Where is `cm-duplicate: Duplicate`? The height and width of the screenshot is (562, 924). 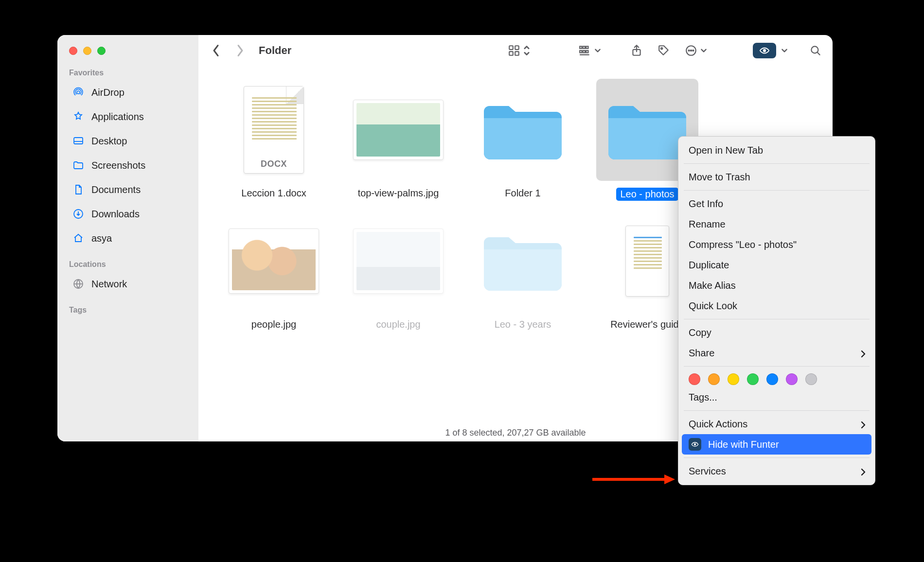 cm-duplicate: Duplicate is located at coordinates (777, 265).